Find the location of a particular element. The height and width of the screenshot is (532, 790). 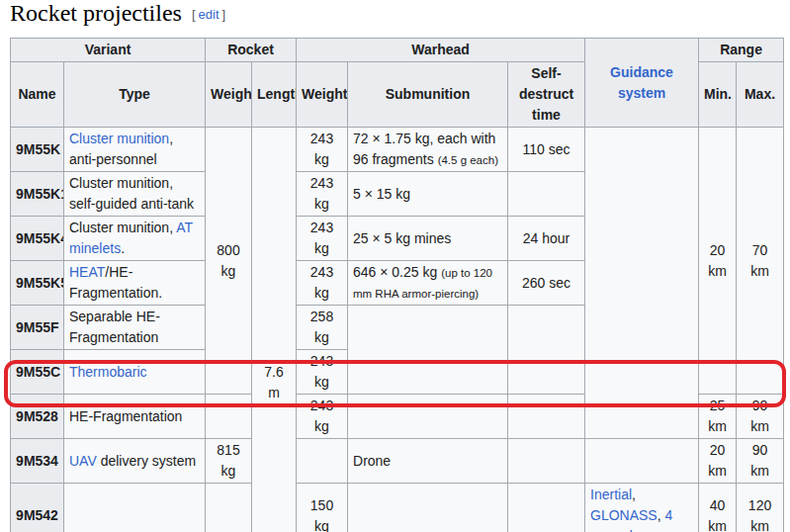

table-row-highlighted: 9M534 UAV delivery system 815 kg Drone 2… is located at coordinates (397, 461).